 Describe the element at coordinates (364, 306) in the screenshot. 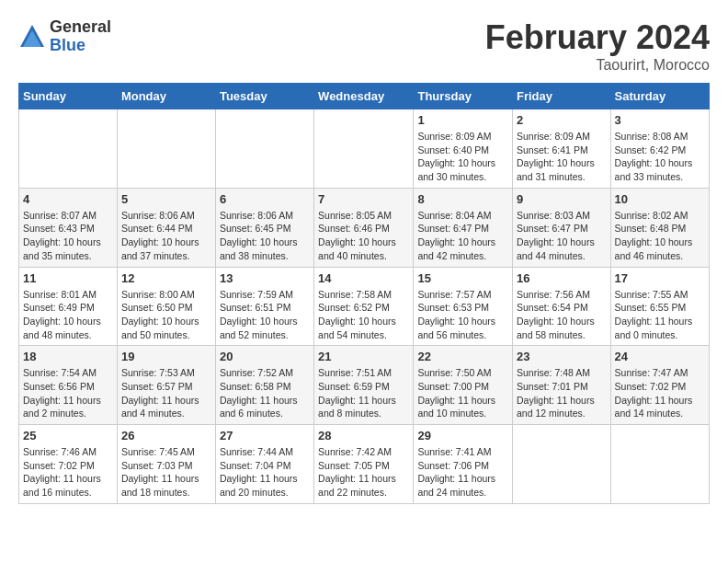

I see `week-row-3: 11Sunrise: 8:01 AMSunset: 6:49 PMDayligh…` at that location.